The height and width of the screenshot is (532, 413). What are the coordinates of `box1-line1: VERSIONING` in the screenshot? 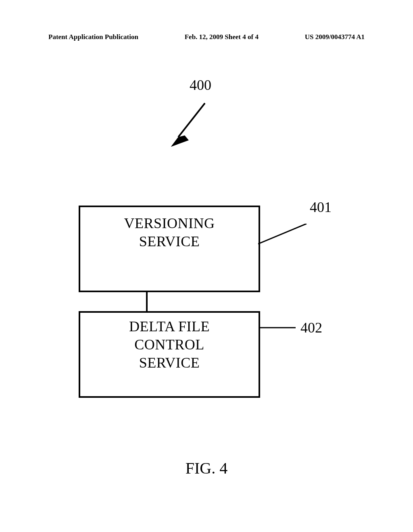 It's located at (169, 223).